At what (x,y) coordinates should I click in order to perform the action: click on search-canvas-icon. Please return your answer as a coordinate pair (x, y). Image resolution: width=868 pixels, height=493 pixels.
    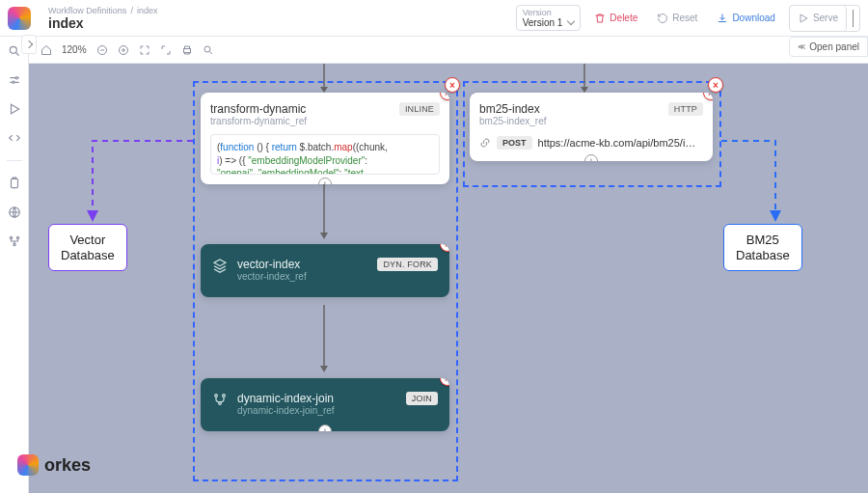
    Looking at the image, I should click on (208, 50).